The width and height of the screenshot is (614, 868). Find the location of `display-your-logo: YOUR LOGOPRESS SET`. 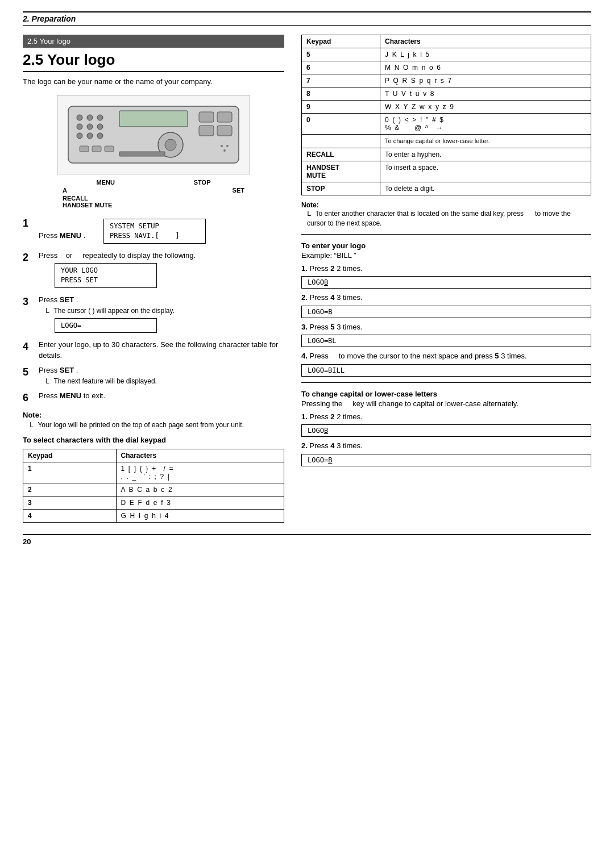

display-your-logo: YOUR LOGOPRESS SET is located at coordinates (106, 276).